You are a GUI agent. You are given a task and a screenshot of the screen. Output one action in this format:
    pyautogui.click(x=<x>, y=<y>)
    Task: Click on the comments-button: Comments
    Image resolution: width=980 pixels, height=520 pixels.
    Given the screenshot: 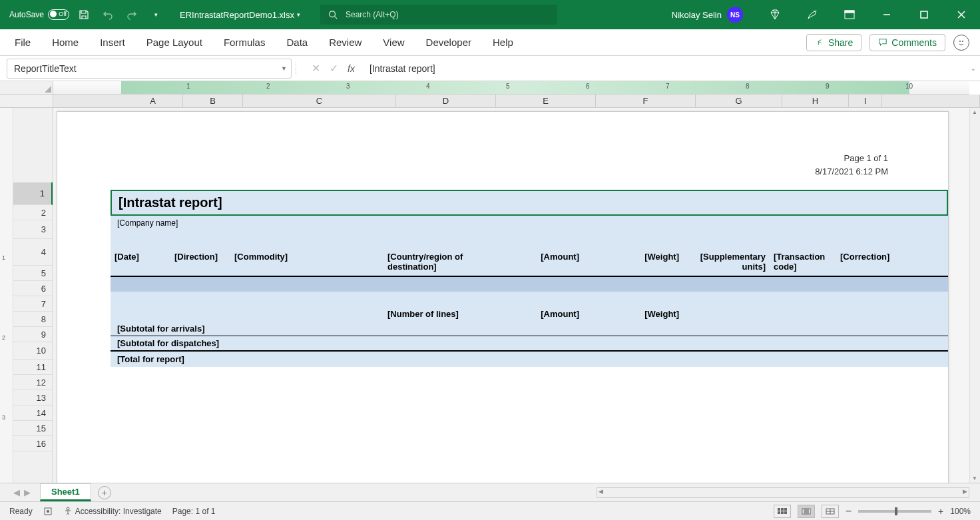 What is the action you would take?
    pyautogui.click(x=907, y=43)
    